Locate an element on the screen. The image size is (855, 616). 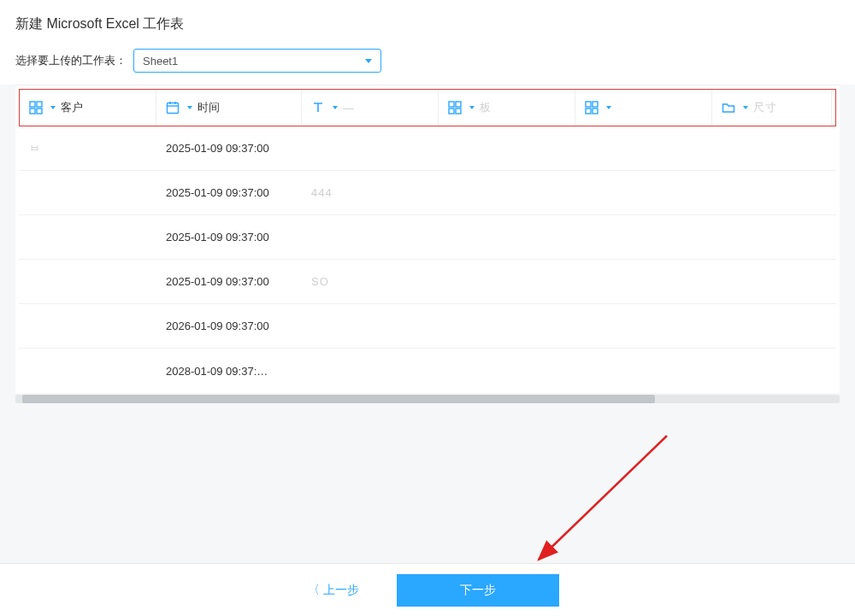
cell-customer: ㅂ is located at coordinates (87, 149).